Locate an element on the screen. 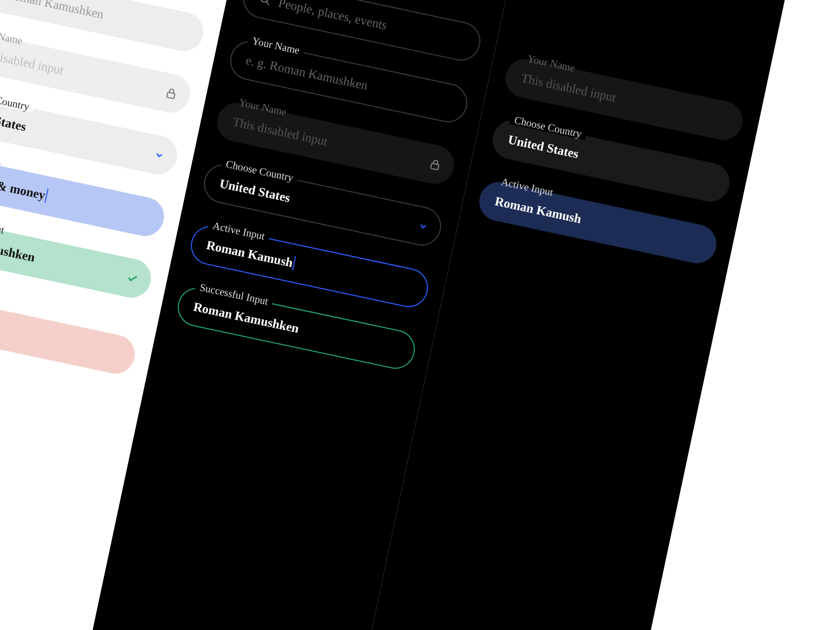  active-value-c: Roman Kamush is located at coordinates (250, 254).